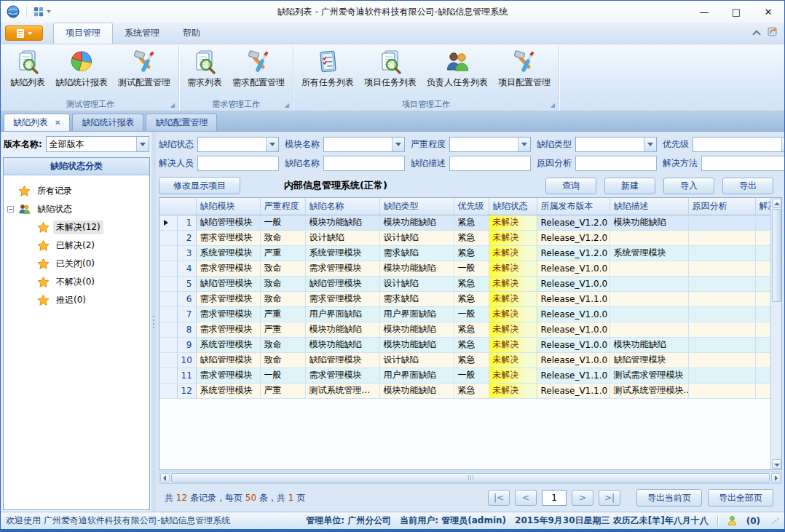  What do you see at coordinates (741, 498) in the screenshot?
I see `export-all-pages-button: 导出全部页` at bounding box center [741, 498].